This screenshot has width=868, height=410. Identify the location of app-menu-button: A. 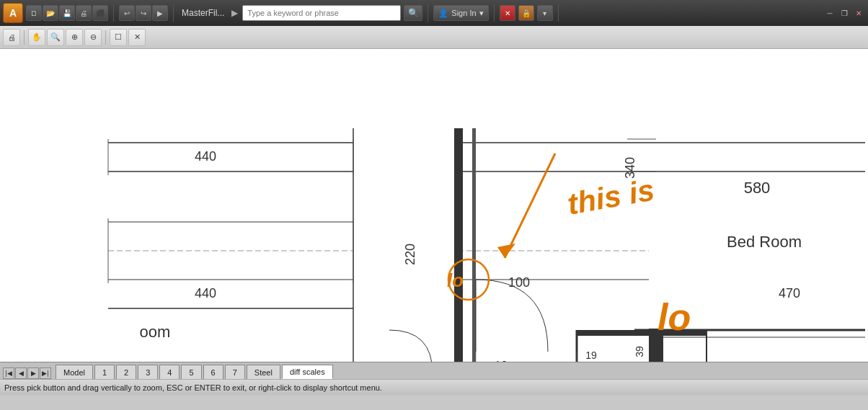
(13, 13).